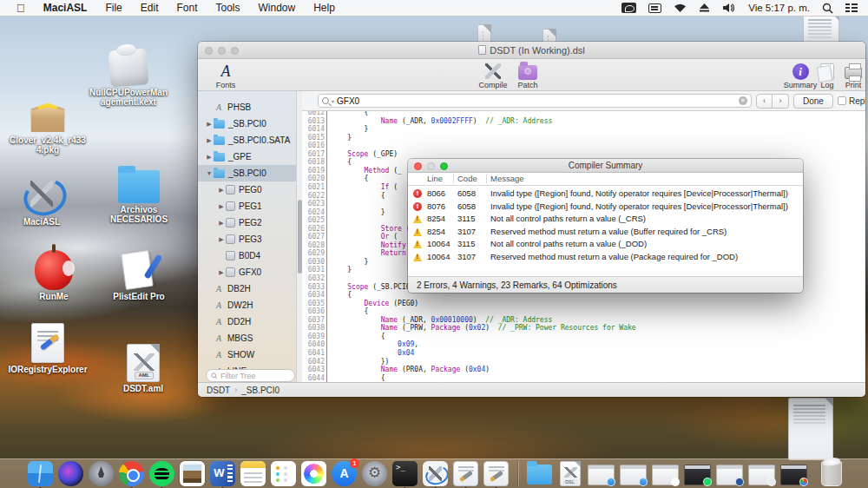 The image size is (868, 488). What do you see at coordinates (583, 122) in the screenshot?
I see `code-line-6013: 6013 Name (_ADR, 0x0002FFFF) // _ADR: Ad…` at bounding box center [583, 122].